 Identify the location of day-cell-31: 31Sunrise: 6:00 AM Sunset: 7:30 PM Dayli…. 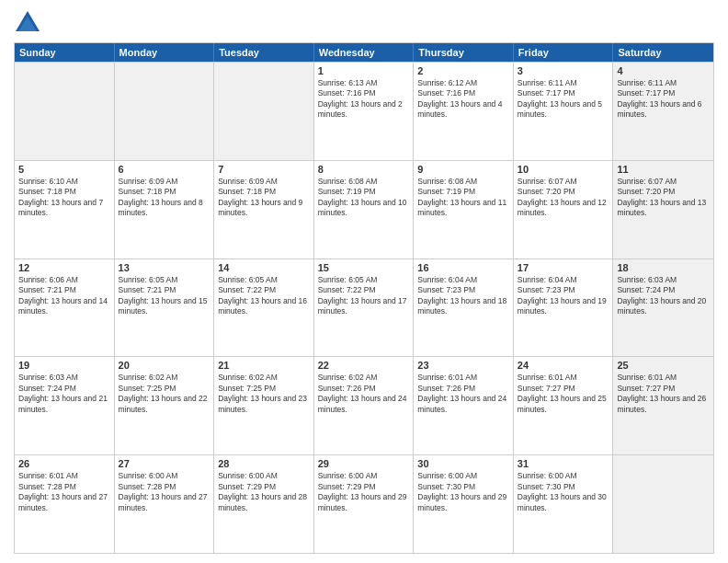
(564, 504).